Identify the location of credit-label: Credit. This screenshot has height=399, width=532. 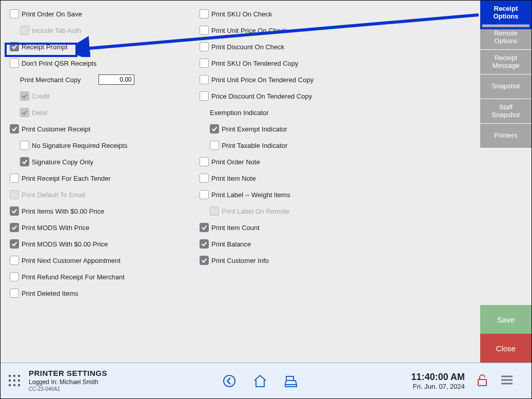
(41, 97).